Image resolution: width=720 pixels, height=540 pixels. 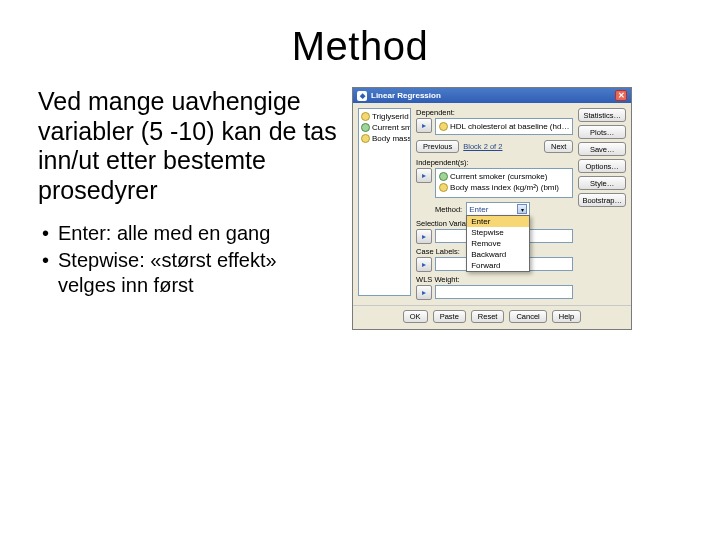 What do you see at coordinates (392, 128) in the screenshot?
I see `variable-label: Current smoker (curs…` at bounding box center [392, 128].